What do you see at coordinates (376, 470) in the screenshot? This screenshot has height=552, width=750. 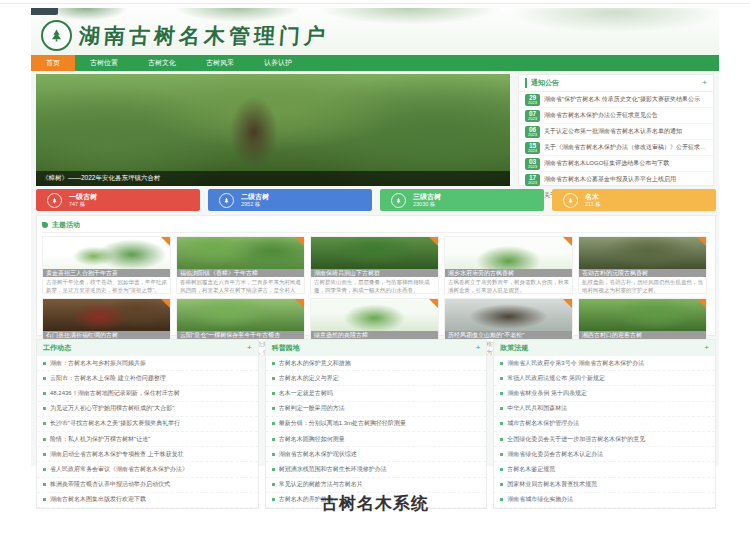 I see `list-item: 树冠滴水线范围和古树生长环境修护办法` at bounding box center [376, 470].